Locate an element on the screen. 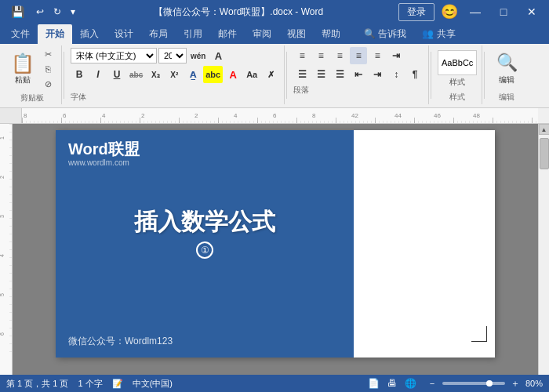 This screenshot has height=392, width=549. strikethrough-button: abc is located at coordinates (136, 74).